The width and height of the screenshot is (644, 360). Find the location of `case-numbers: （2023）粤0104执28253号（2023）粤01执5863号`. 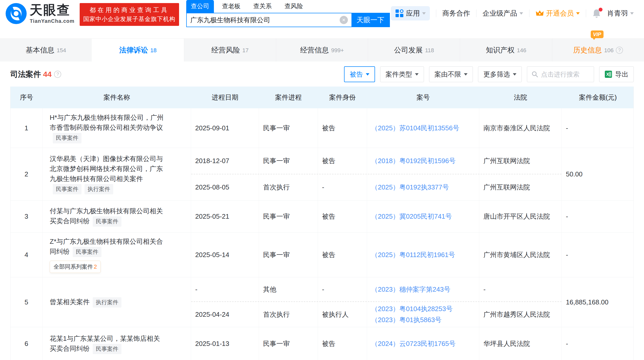

case-numbers: （2023）粤0104执28253号（2023）粤01执5863号 is located at coordinates (423, 314).